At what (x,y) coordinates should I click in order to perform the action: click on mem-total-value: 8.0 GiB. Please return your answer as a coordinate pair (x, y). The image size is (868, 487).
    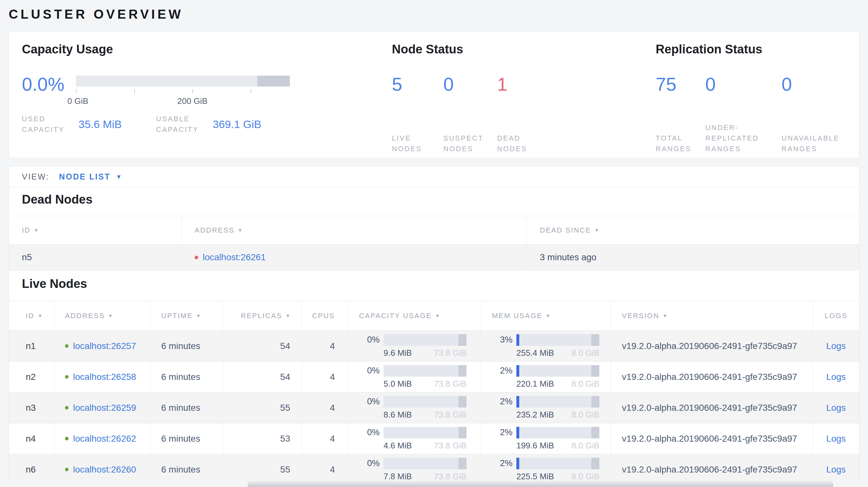
    Looking at the image, I should click on (586, 446).